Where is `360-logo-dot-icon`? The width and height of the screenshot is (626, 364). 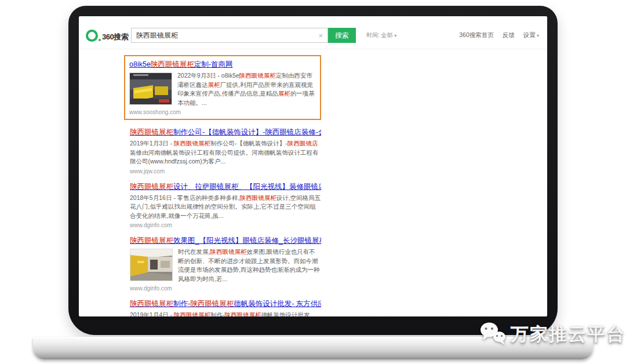
360-logo-dot-icon is located at coordinates (100, 40).